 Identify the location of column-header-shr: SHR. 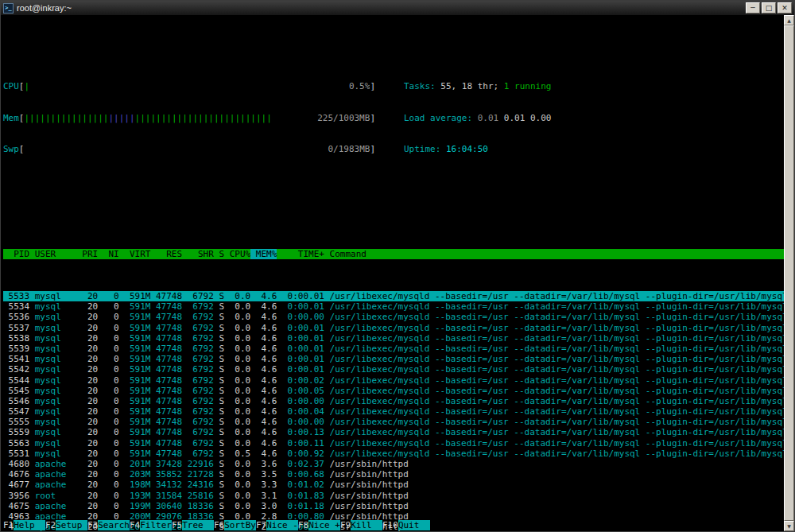
(198, 254).